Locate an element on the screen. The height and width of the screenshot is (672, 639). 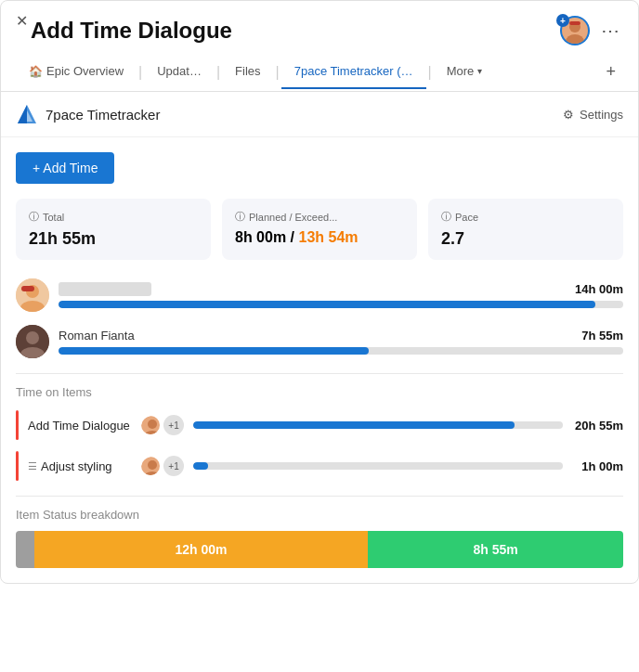
user-rows: 14h 00m Roman is located at coordinates (320, 318).